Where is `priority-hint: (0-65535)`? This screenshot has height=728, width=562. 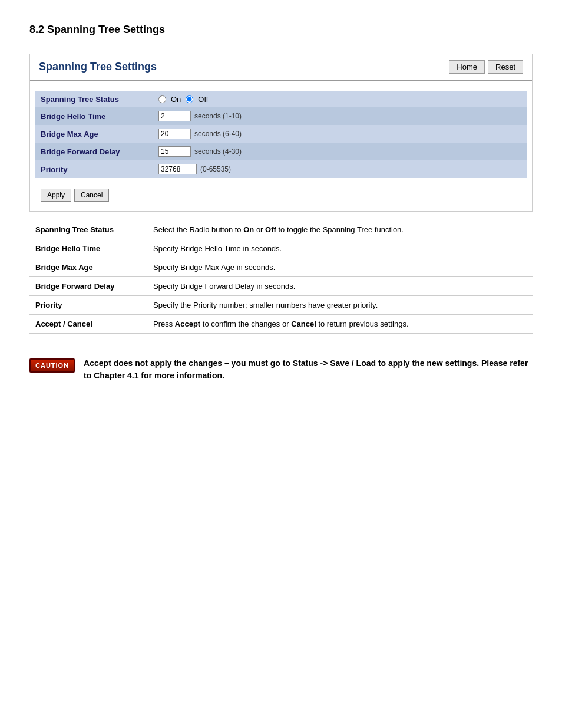 priority-hint: (0-65535) is located at coordinates (216, 169).